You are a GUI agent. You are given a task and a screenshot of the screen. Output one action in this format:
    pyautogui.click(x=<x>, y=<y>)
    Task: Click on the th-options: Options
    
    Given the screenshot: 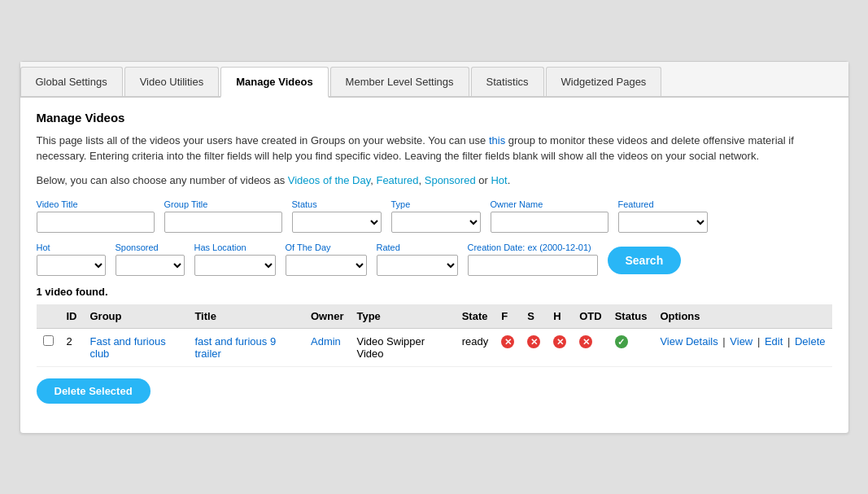 What is the action you would take?
    pyautogui.click(x=742, y=317)
    